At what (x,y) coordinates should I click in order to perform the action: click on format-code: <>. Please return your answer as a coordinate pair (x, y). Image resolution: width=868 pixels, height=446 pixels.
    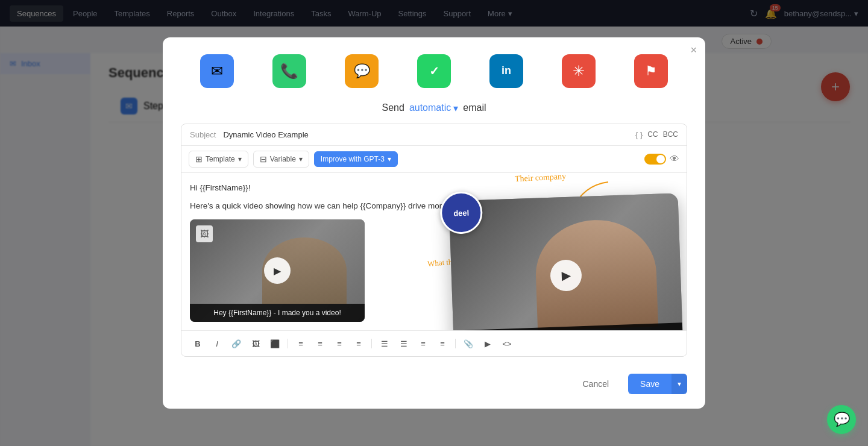
    Looking at the image, I should click on (507, 344).